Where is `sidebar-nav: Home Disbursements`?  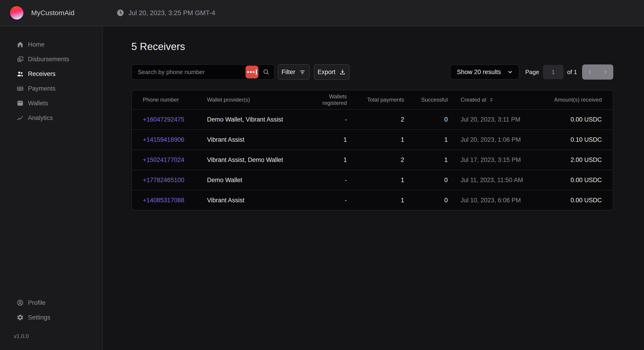
sidebar-nav: Home Disbursements is located at coordinates (51, 81).